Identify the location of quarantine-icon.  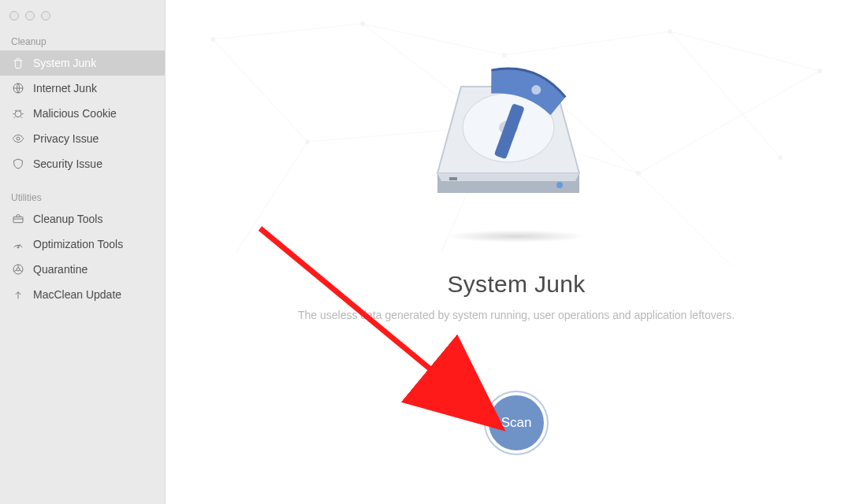
(18, 269).